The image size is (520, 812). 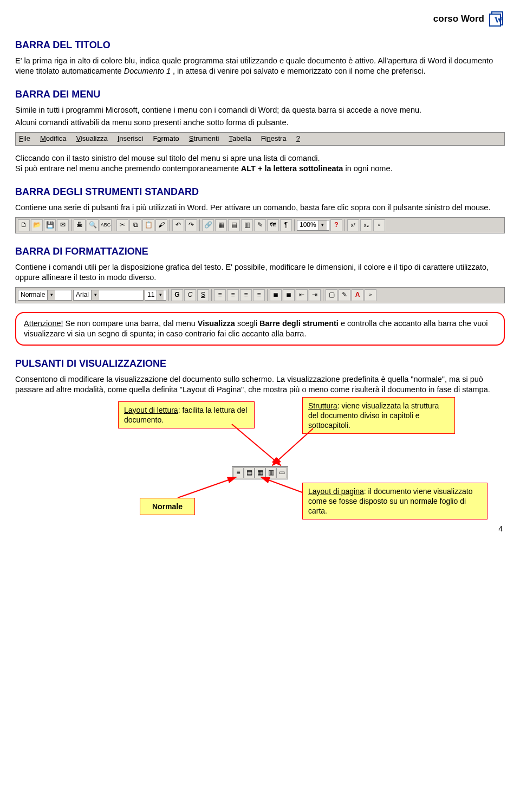 What do you see at coordinates (220, 295) in the screenshot?
I see `align-left-icon: ≡` at bounding box center [220, 295].